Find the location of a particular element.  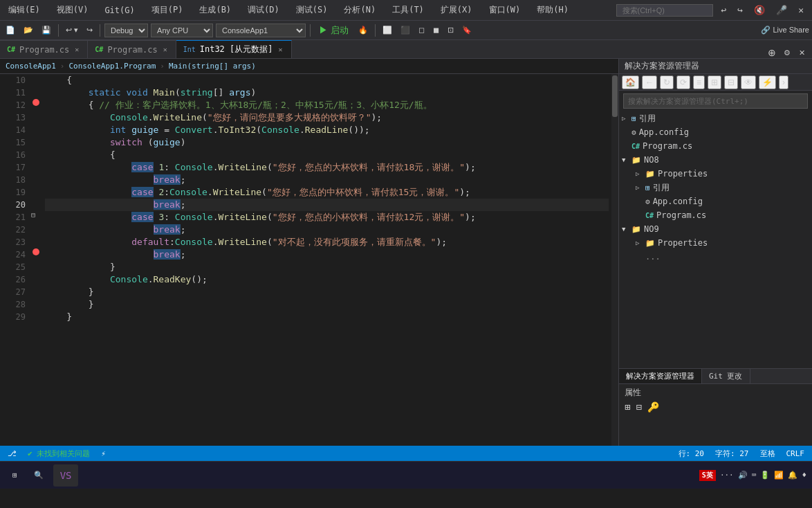

project-select: ConsoleApp1 is located at coordinates (261, 30).